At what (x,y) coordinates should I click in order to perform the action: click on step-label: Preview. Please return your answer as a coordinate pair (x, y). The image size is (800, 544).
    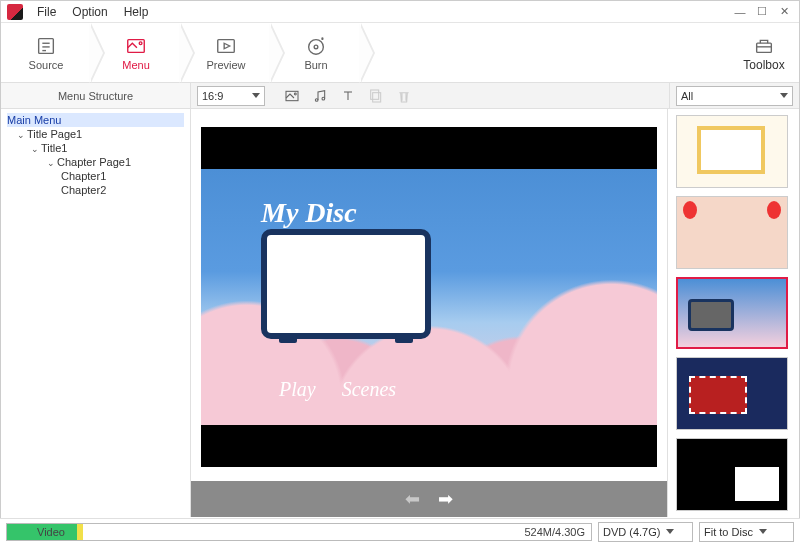
    Looking at the image, I should click on (226, 65).